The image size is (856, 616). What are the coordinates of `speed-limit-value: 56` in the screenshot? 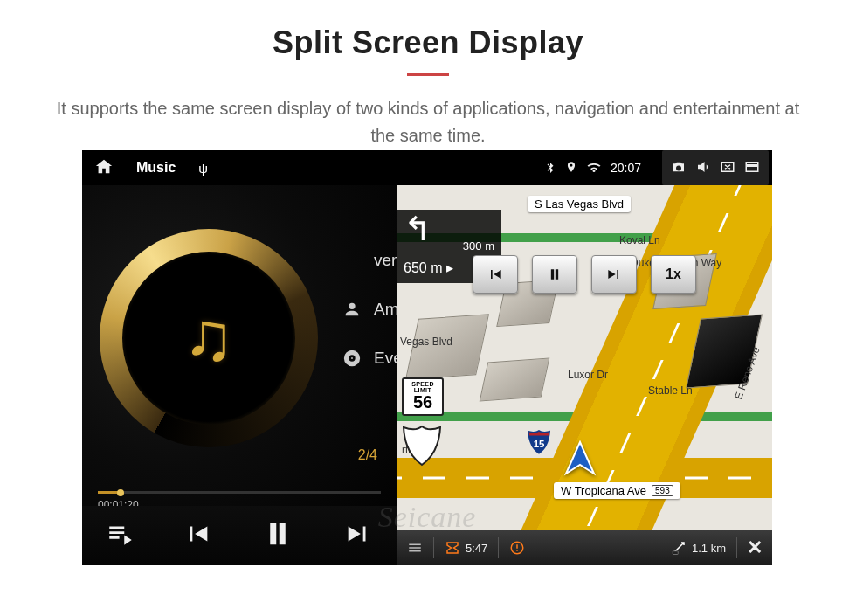 It's located at (423, 402).